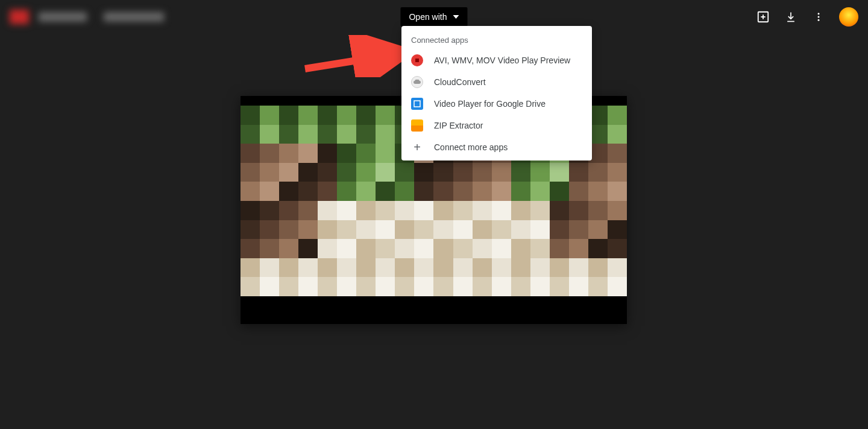 The image size is (868, 429). What do you see at coordinates (497, 147) in the screenshot?
I see `menu-item-connect-more: + Connect more apps` at bounding box center [497, 147].